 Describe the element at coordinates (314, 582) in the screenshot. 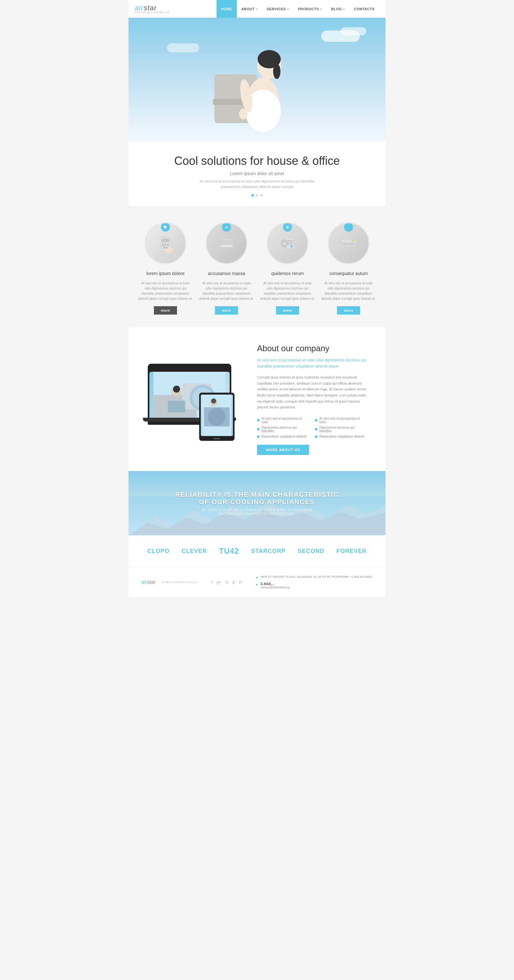

I see `footer-contact: ● 9870 ST VINCENT PLACE, GLASGOW, DC 45 …` at that location.